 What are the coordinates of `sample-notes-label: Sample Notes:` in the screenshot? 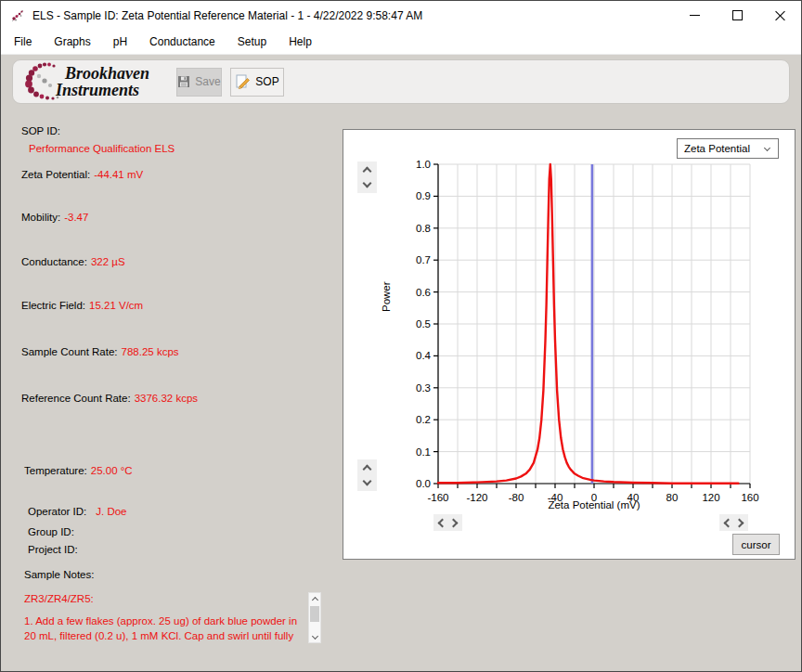 It's located at (59, 575).